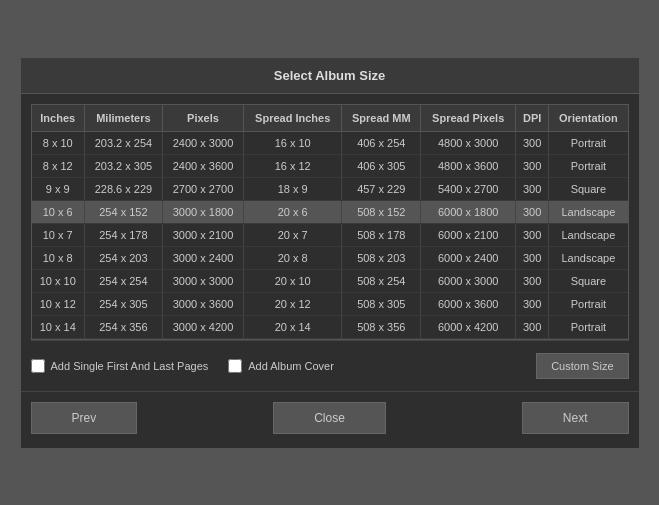 Image resolution: width=659 pixels, height=505 pixels. I want to click on table-cell: 228.6 x 229, so click(123, 188).